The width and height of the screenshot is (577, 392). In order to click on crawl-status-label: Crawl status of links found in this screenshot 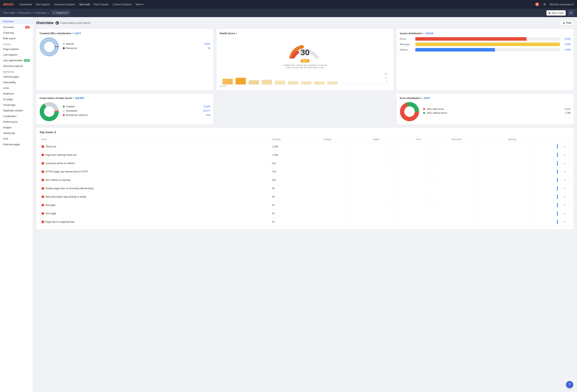, I will do `click(56, 98)`.